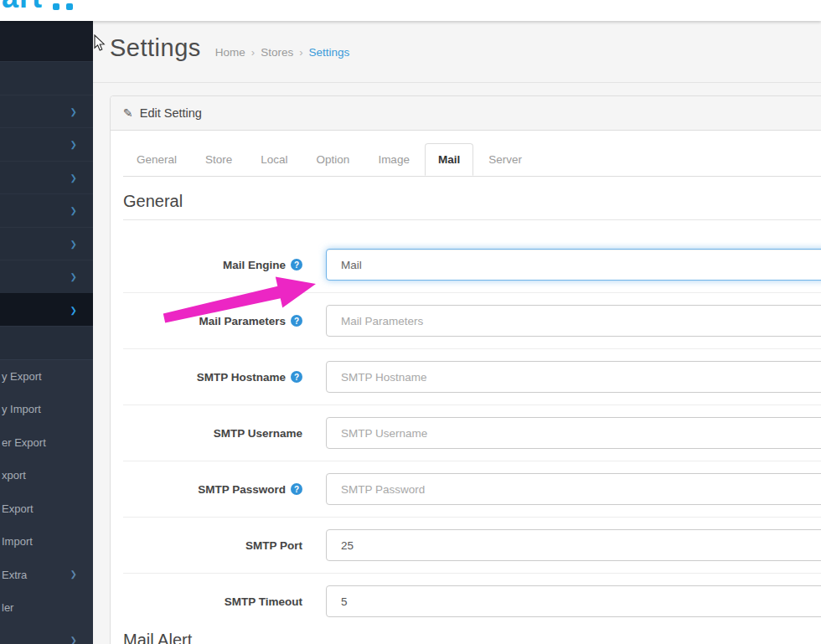 This screenshot has width=821, height=644. What do you see at coordinates (47, 310) in the screenshot?
I see `sidebar-item-active: ❯` at bounding box center [47, 310].